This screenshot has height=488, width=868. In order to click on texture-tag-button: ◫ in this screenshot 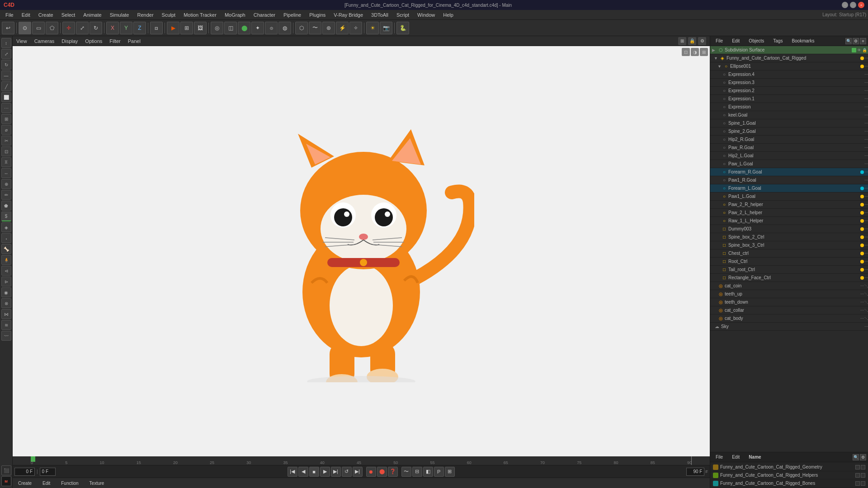, I will do `click(231, 28)`.